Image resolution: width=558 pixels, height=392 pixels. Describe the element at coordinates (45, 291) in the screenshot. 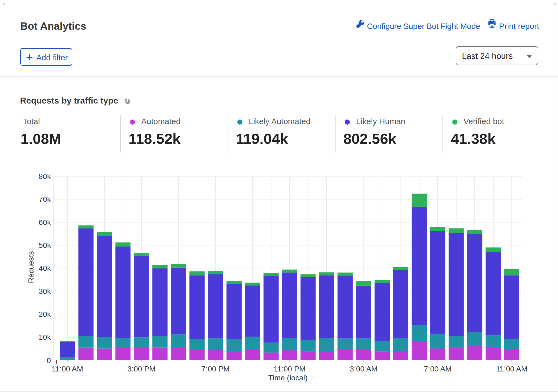

I see `svg-text: 30k` at that location.